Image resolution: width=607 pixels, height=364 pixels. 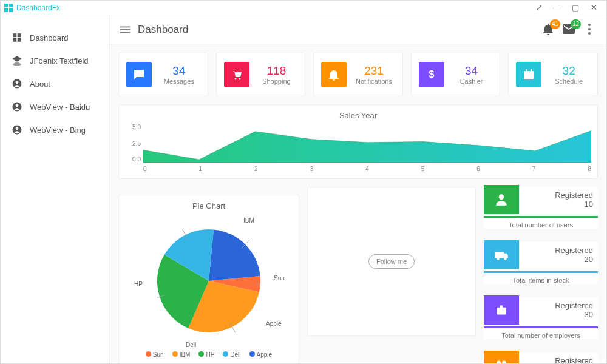 What do you see at coordinates (55, 130) in the screenshot?
I see `sidebar-item-webview-bing: WebView - Bing` at bounding box center [55, 130].